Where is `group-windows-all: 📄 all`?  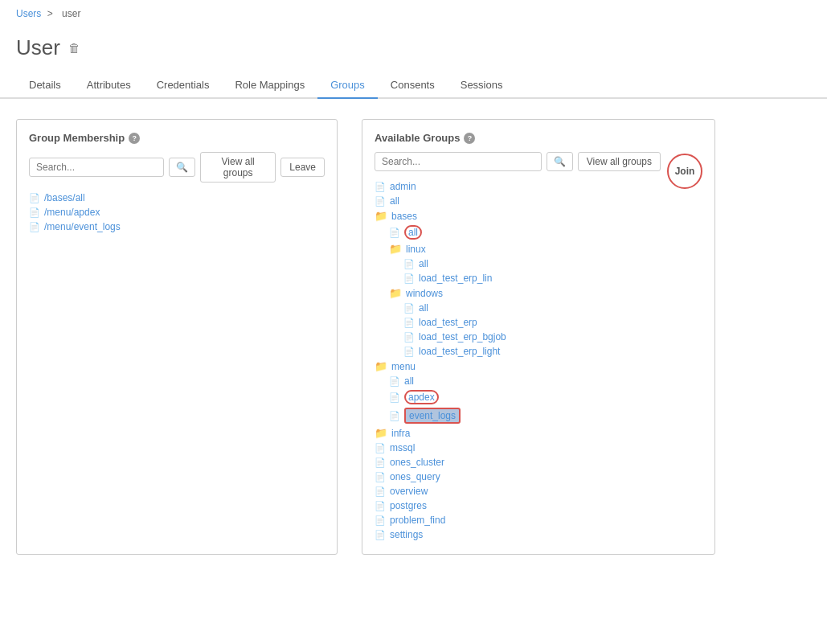 group-windows-all: 📄 all is located at coordinates (532, 308).